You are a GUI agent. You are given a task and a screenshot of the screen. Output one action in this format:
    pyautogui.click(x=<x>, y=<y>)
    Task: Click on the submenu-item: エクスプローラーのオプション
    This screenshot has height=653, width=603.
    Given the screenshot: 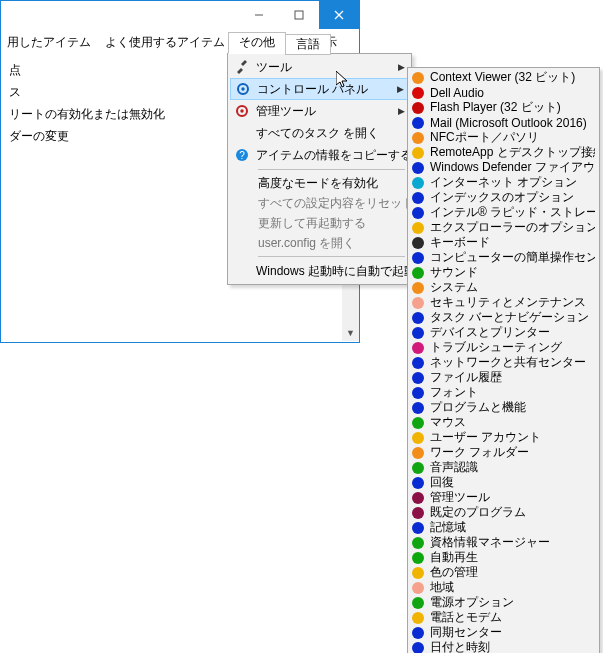 What is the action you would take?
    pyautogui.click(x=504, y=228)
    